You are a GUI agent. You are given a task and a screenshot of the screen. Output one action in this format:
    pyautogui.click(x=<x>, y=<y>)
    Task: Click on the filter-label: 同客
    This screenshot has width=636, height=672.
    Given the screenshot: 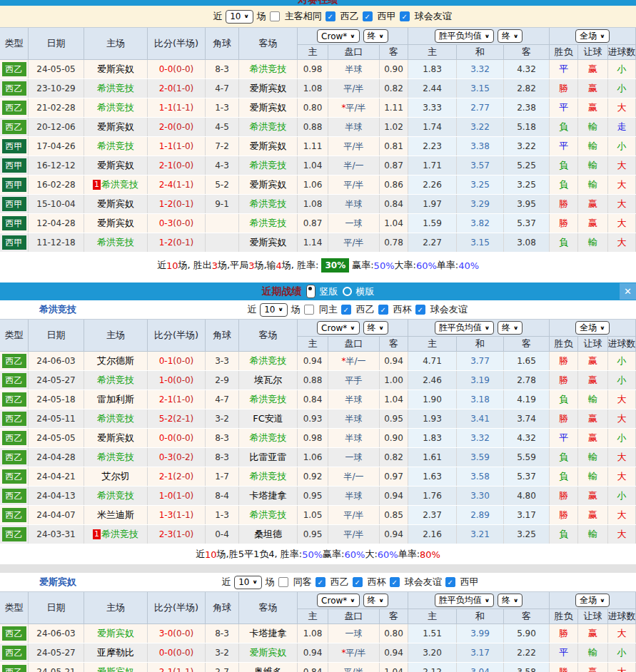 What is the action you would take?
    pyautogui.click(x=303, y=582)
    